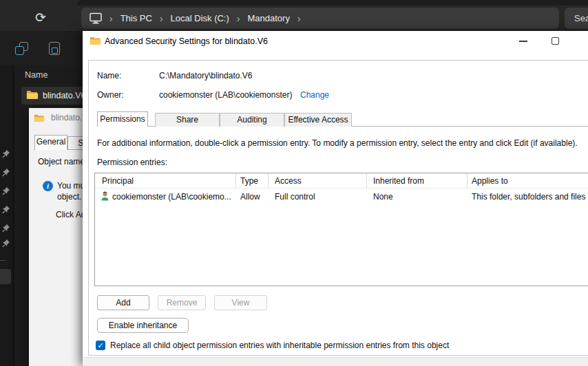 Image resolution: width=588 pixels, height=366 pixels. Describe the element at coordinates (118, 181) in the screenshot. I see `col-header-principal: Principal` at that location.